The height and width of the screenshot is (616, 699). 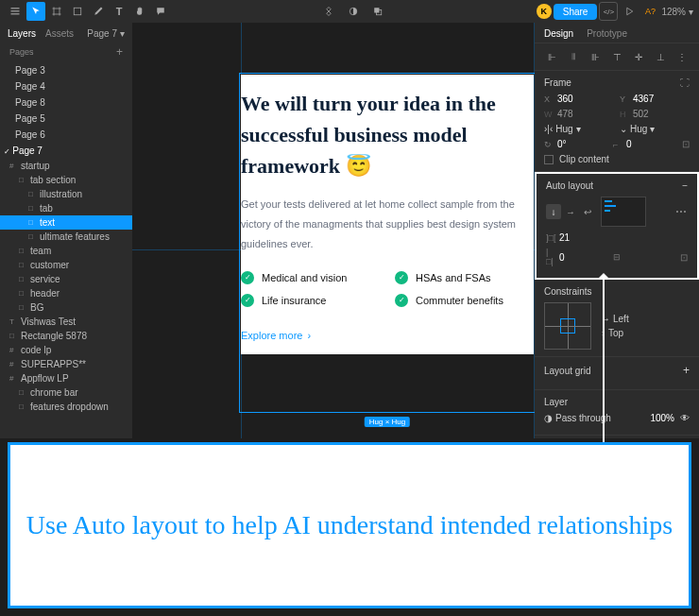 I want to click on components-icon, so click(x=329, y=11).